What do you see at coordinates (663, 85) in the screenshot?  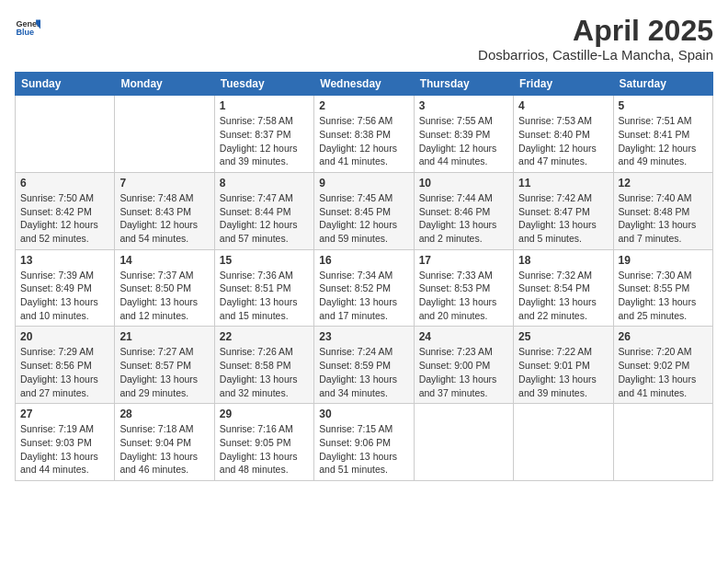 I see `header-day-saturday: Saturday` at bounding box center [663, 85].